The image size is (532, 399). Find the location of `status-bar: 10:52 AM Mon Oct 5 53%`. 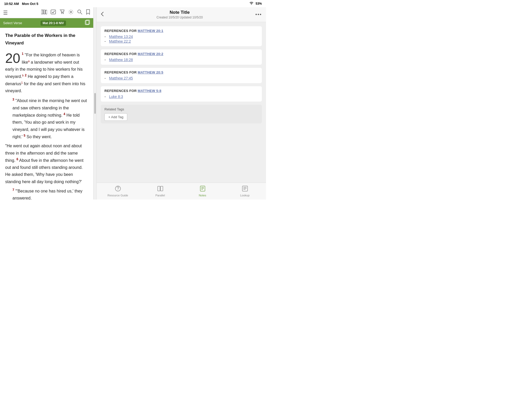

status-bar: 10:52 AM Mon Oct 5 53% is located at coordinates (133, 4).